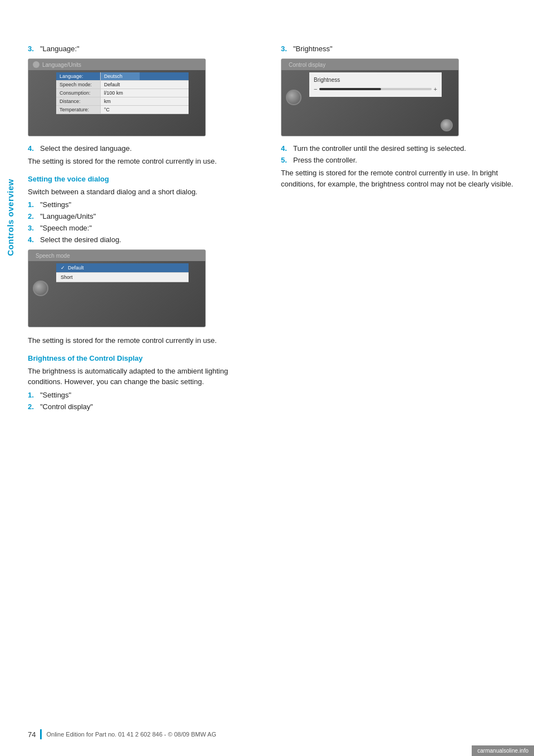 This screenshot has width=534, height=756. Describe the element at coordinates (285, 160) in the screenshot. I see `right-step-5-num: 5.` at that location.